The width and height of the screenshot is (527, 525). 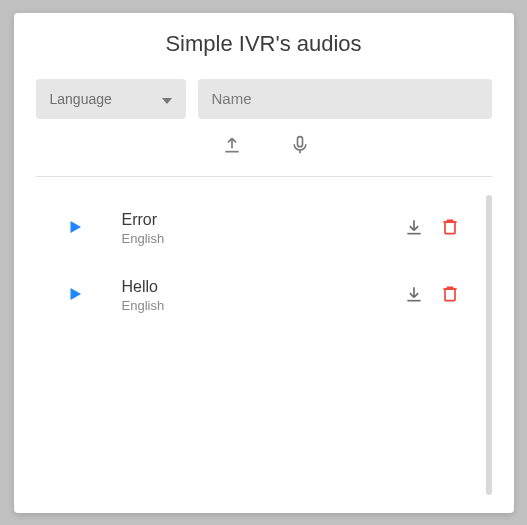 What do you see at coordinates (263, 296) in the screenshot?
I see `row-text: Hello English` at bounding box center [263, 296].